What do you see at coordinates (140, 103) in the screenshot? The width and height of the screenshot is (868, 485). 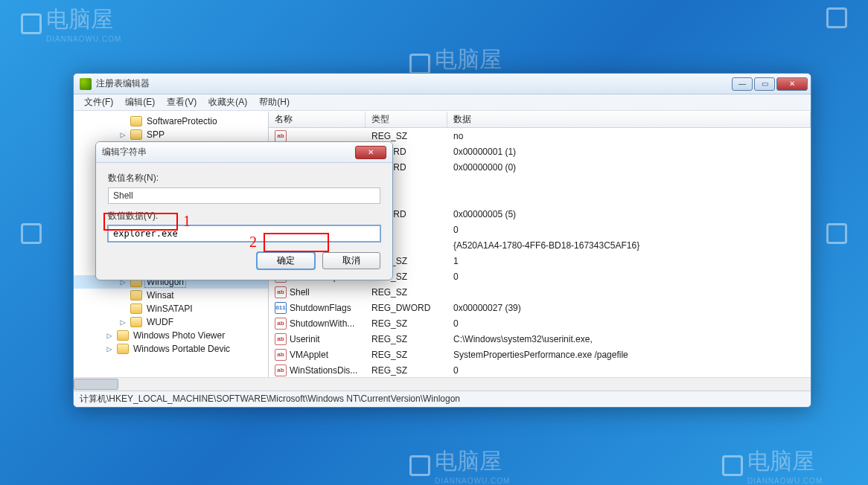 I see `menu-edit: 编辑(E)` at bounding box center [140, 103].